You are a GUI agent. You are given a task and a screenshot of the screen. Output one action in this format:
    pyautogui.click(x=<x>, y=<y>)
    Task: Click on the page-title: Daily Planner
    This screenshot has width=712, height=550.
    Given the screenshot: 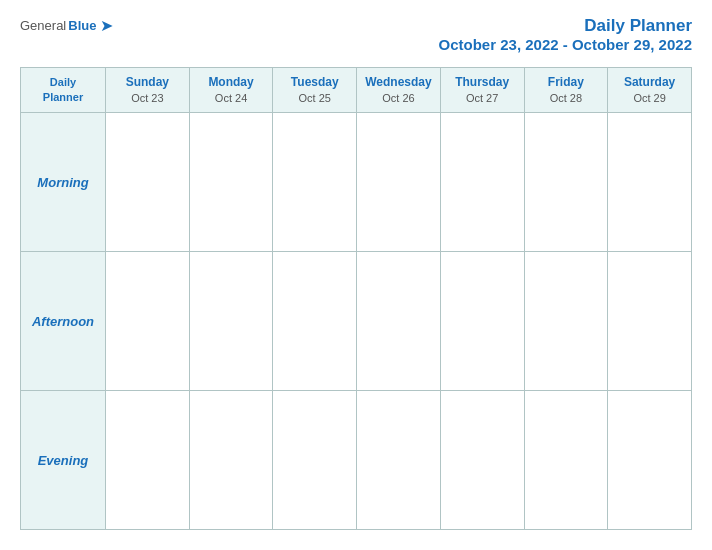 What is the action you would take?
    pyautogui.click(x=566, y=26)
    